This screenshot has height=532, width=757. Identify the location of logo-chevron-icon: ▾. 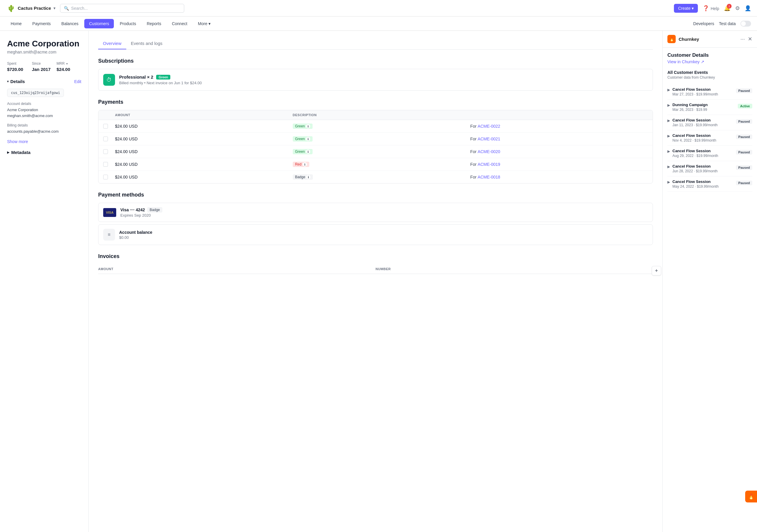
(54, 8).